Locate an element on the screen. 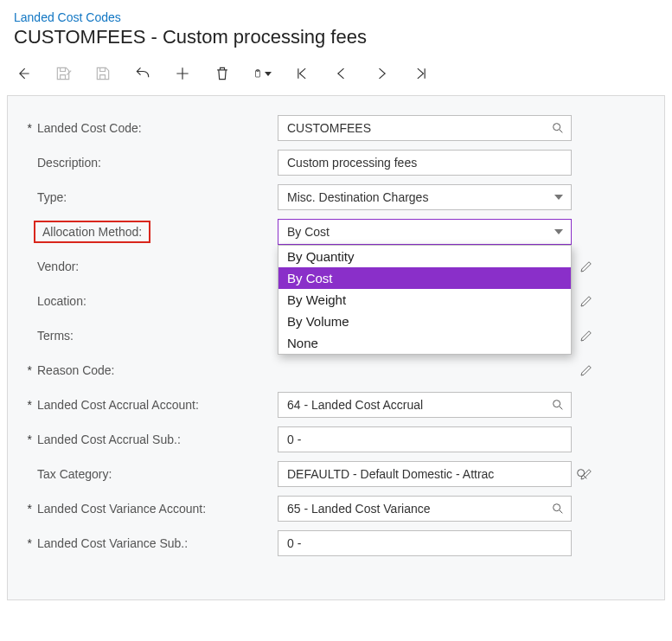 The image size is (672, 641). label-type: Type: is located at coordinates (52, 197).